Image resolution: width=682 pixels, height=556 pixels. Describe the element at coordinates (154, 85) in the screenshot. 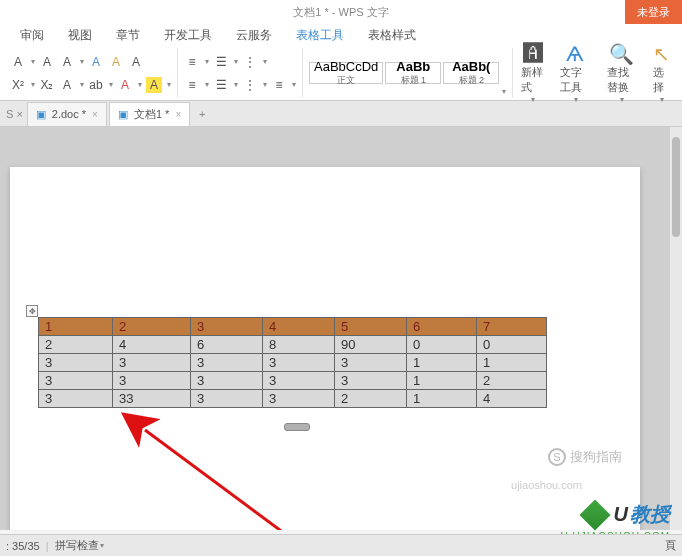

I see `text-highlight-icon: A` at that location.